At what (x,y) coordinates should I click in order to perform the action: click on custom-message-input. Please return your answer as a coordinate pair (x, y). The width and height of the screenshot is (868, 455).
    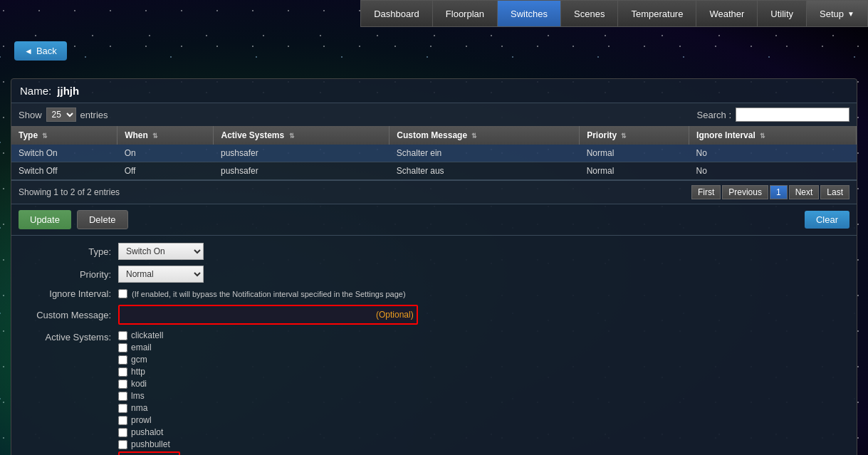
    Looking at the image, I should click on (247, 315).